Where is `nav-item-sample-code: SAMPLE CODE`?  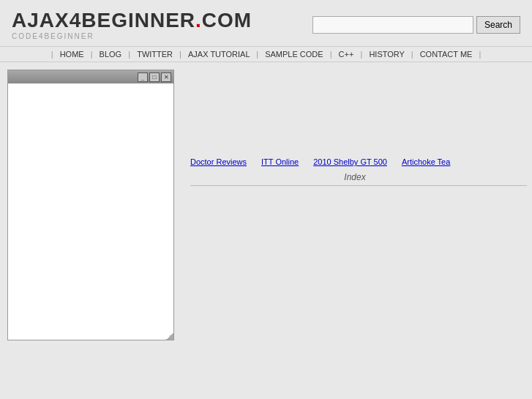 nav-item-sample-code: SAMPLE CODE is located at coordinates (296, 54).